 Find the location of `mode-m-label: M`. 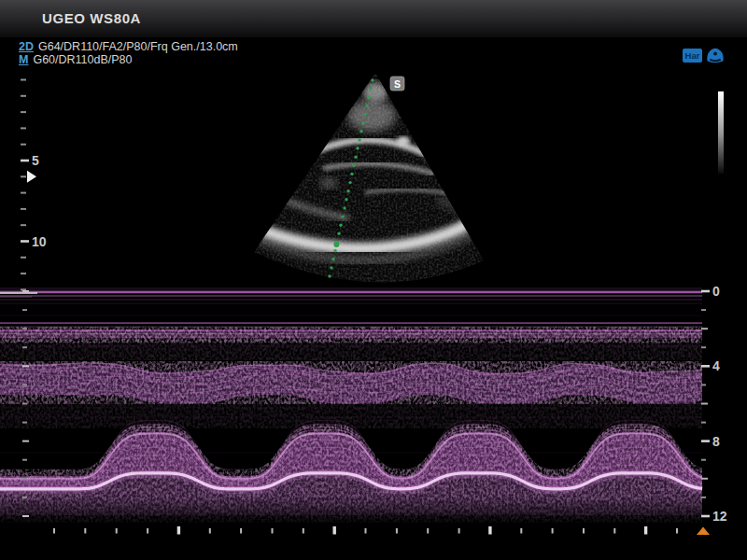

mode-m-label: M is located at coordinates (23, 60).